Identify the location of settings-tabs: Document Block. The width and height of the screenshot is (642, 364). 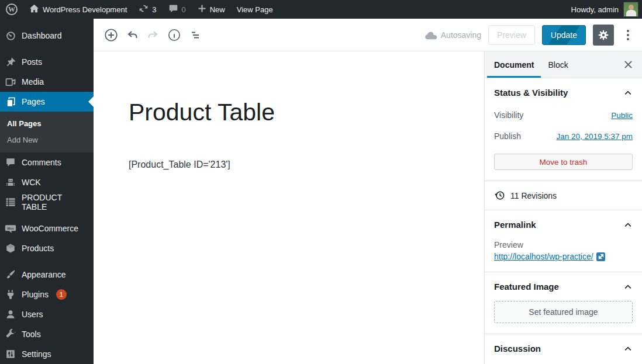
(564, 65).